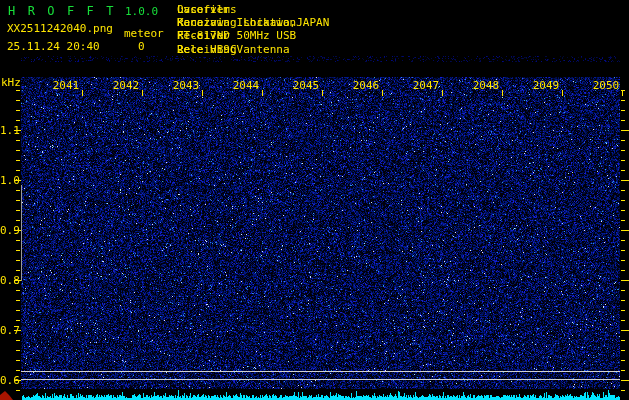 This screenshot has height=400, width=629. I want to click on station-info-row: Receiving Location:Kanazawa Ishikawa,JAP…, so click(253, 22).